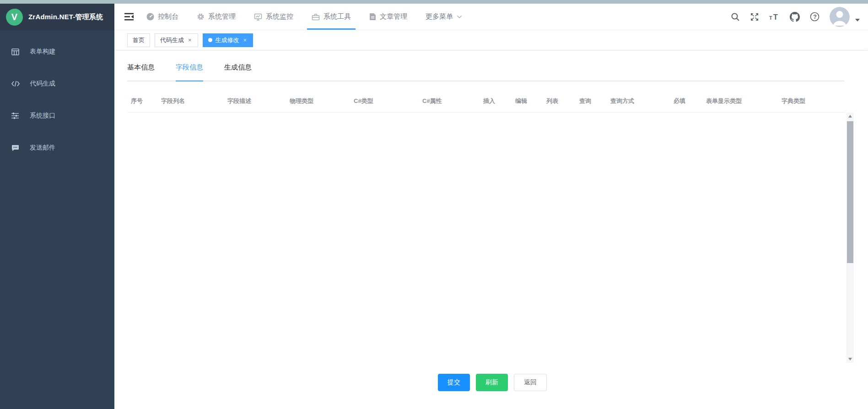  I want to click on sidebar-item-message: 发送邮件, so click(57, 148).